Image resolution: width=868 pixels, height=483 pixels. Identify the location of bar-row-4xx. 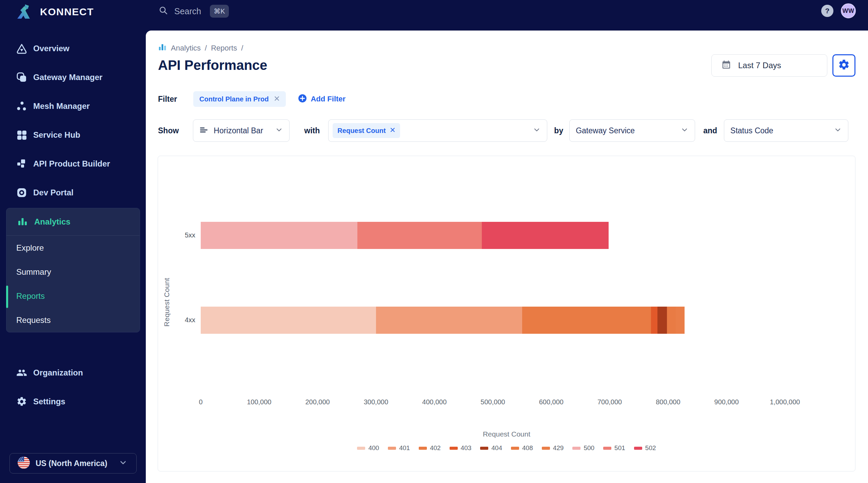
(443, 320).